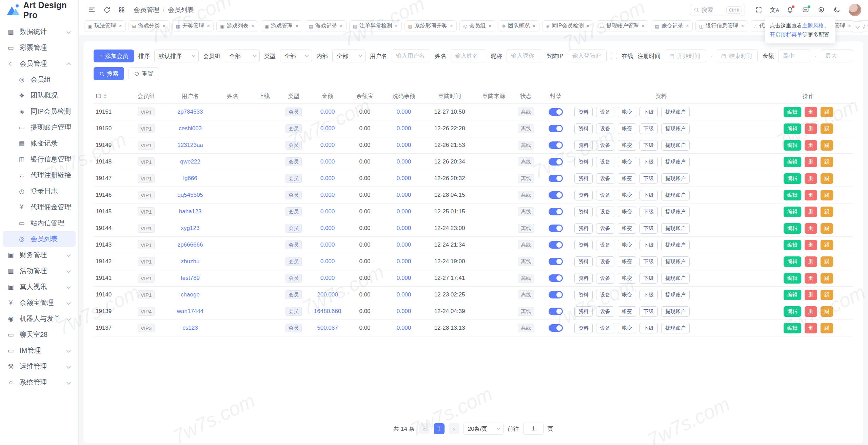 The image size is (868, 445). I want to click on reset-button: 重置, so click(144, 74).